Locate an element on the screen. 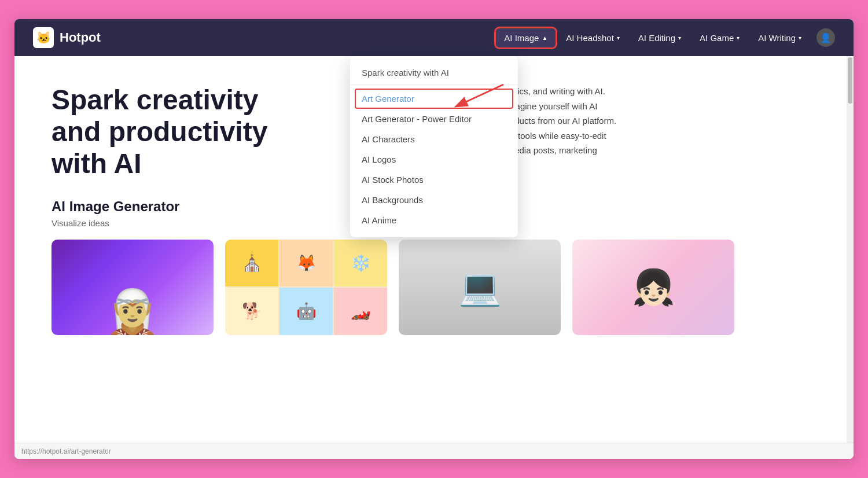  dropdown-item-ai-anime: AI Anime is located at coordinates (434, 220).